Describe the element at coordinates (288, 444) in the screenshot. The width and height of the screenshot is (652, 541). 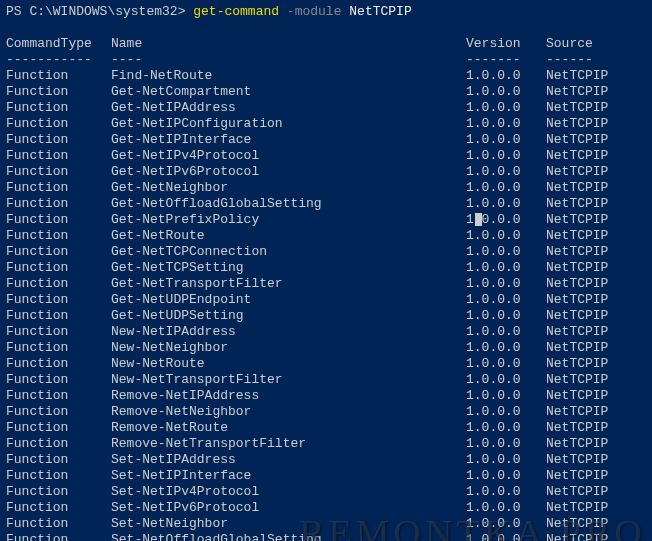
I see `cell-name: Remove-NetTransportFilter` at that location.